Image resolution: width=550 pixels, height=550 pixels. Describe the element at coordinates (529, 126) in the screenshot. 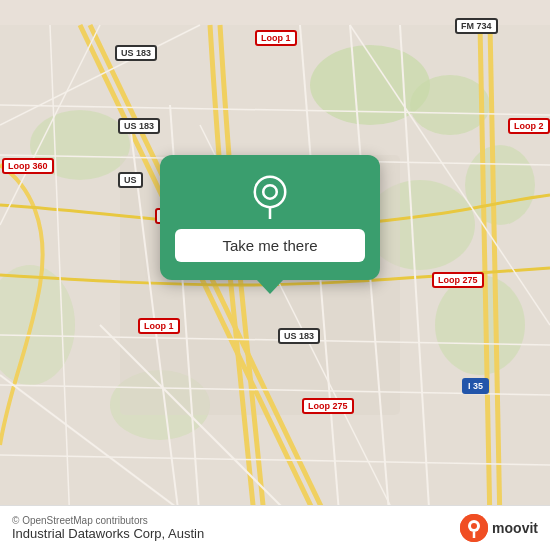

I see `road-badge-loop2: Loop 2` at that location.